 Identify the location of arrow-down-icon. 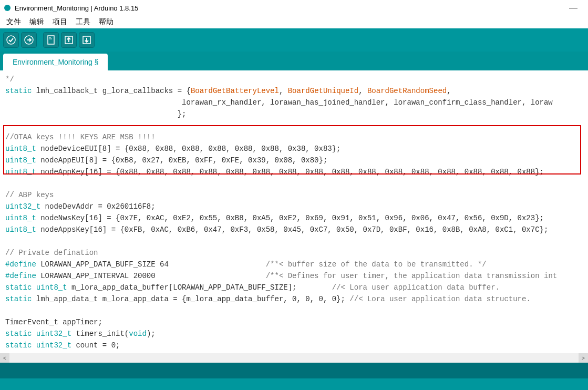
(87, 40).